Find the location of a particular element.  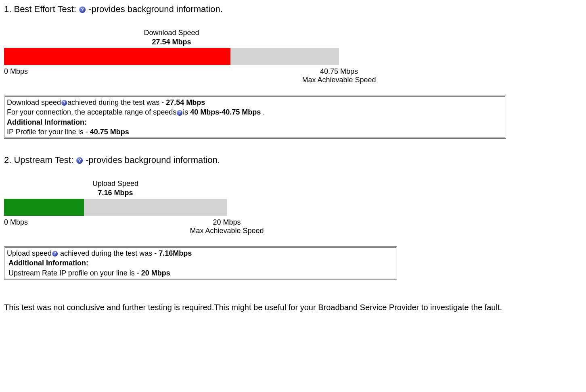

info-value: 40.75 Mbps is located at coordinates (110, 132).